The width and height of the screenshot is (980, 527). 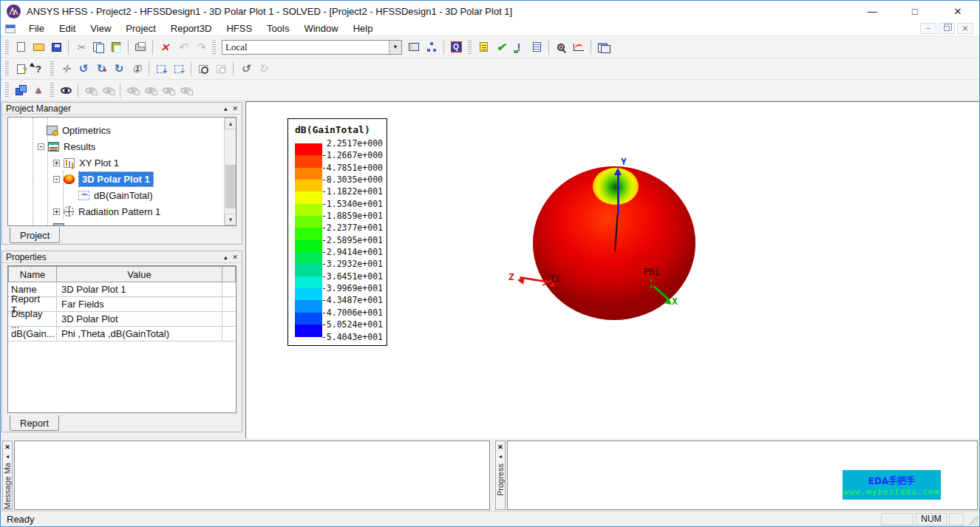 What do you see at coordinates (56, 179) in the screenshot?
I see `collapse-expander: -` at bounding box center [56, 179].